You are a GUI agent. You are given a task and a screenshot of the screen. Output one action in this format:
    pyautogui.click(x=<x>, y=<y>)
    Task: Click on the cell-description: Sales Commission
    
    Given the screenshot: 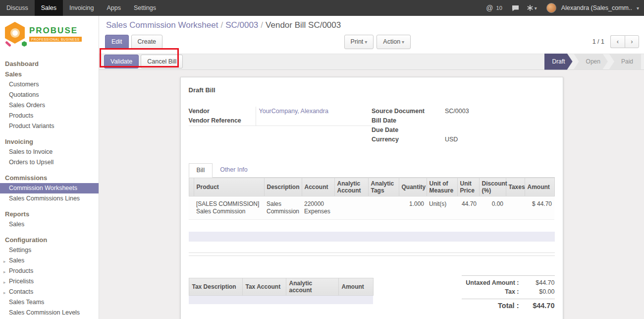 What is the action you would take?
    pyautogui.click(x=283, y=207)
    